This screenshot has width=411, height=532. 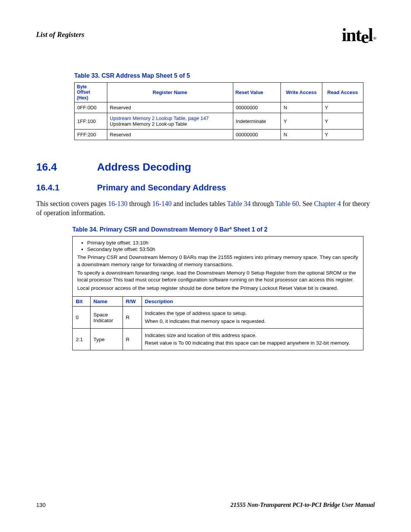 What do you see at coordinates (253, 313) in the screenshot?
I see `desc-line: Indicates the type of address space to s…` at bounding box center [253, 313].